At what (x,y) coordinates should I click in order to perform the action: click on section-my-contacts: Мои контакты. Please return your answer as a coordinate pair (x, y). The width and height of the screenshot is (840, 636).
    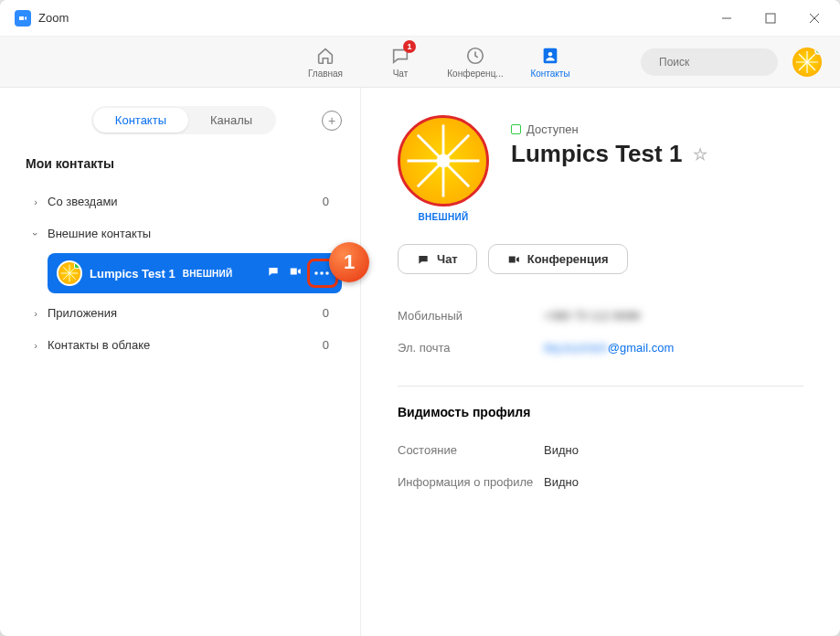
    Looking at the image, I should click on (184, 164).